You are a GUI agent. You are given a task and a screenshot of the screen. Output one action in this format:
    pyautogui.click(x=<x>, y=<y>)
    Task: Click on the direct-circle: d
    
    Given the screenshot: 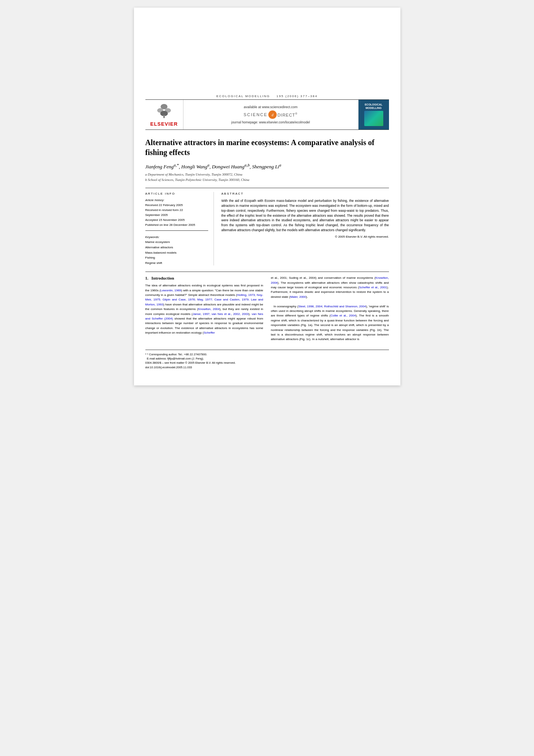 What is the action you would take?
    pyautogui.click(x=273, y=115)
    